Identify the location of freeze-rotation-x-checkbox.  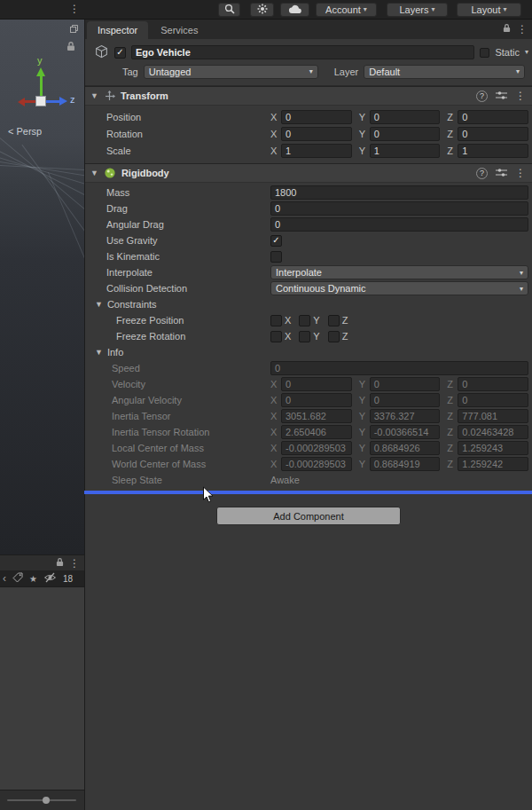
(277, 337).